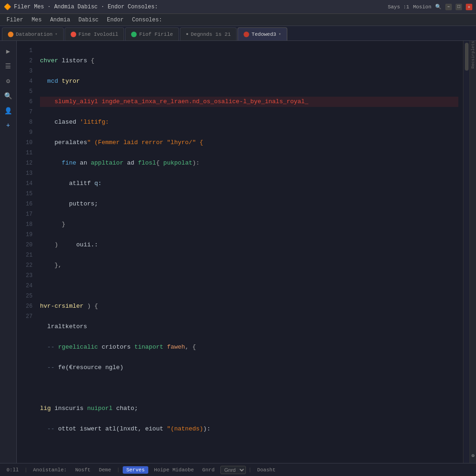 The width and height of the screenshot is (476, 476). I want to click on sidebar-icon-search: 🔍, so click(8, 96).